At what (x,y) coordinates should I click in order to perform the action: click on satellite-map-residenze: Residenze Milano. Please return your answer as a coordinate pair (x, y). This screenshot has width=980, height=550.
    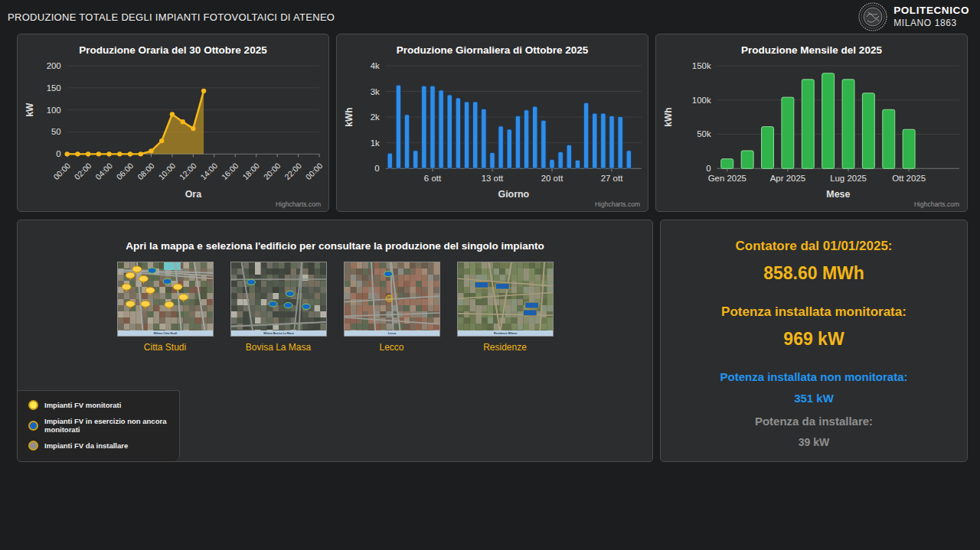
    Looking at the image, I should click on (505, 299).